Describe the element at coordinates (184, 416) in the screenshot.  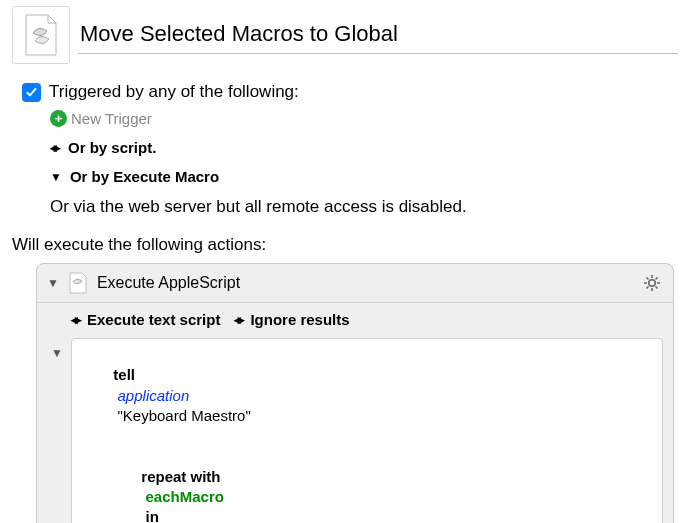
I see `code-str: "Keyboard Maestro"` at that location.